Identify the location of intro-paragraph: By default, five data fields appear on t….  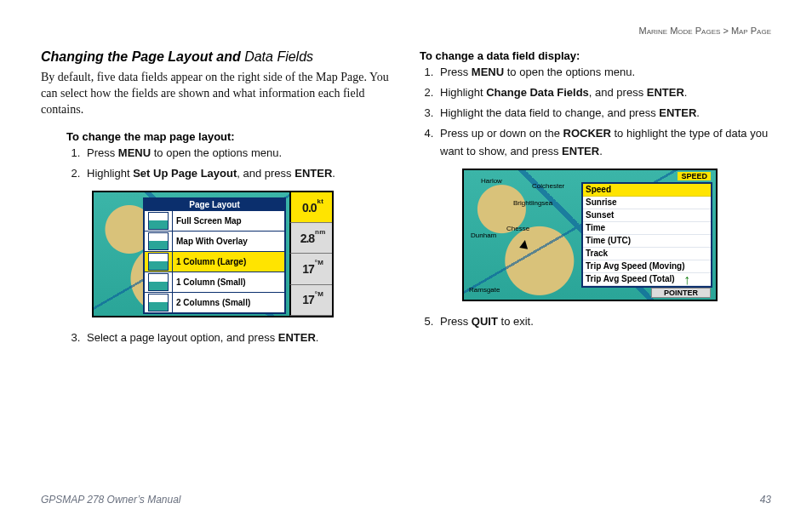
(216, 94).